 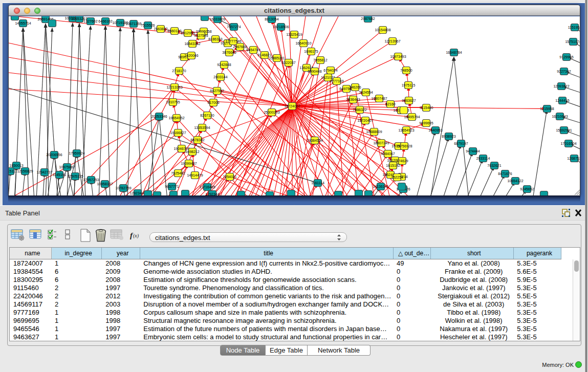 I want to click on svg-text: 16033809, so click(x=217, y=19).